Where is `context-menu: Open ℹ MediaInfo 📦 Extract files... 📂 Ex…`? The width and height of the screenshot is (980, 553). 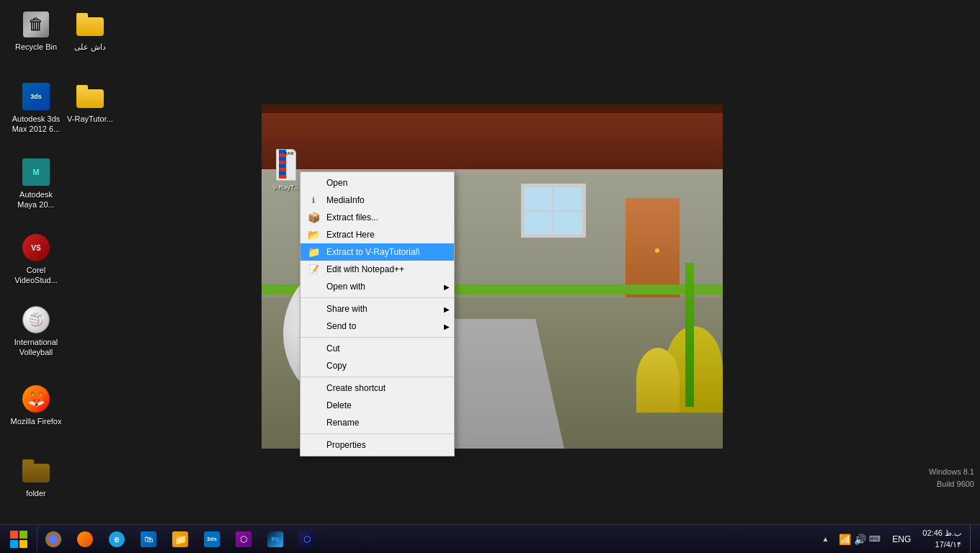 context-menu: Open ℹ MediaInfo 📦 Extract files... 📂 Ex… is located at coordinates (378, 314).